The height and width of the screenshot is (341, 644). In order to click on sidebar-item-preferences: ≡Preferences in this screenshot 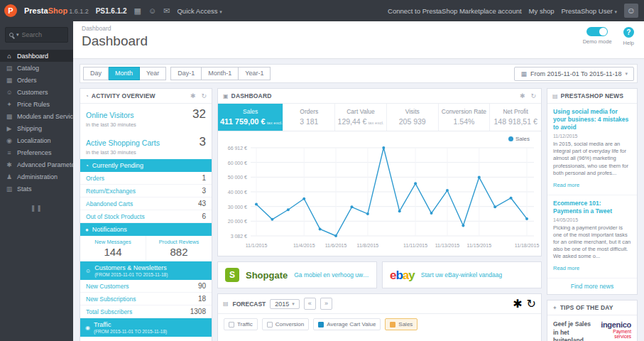, I will do `click(37, 152)`.